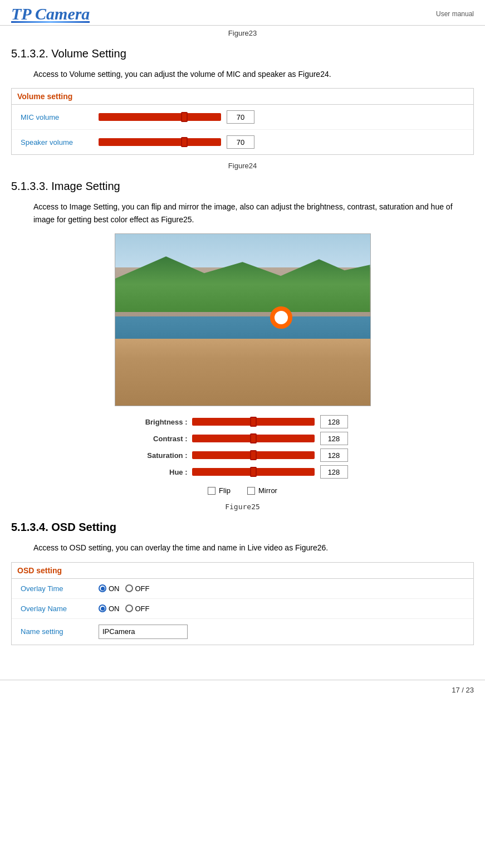 This screenshot has height=868, width=485. Describe the element at coordinates (243, 609) in the screenshot. I see `overlay-name-row: Overlay Name ON OFF` at that location.